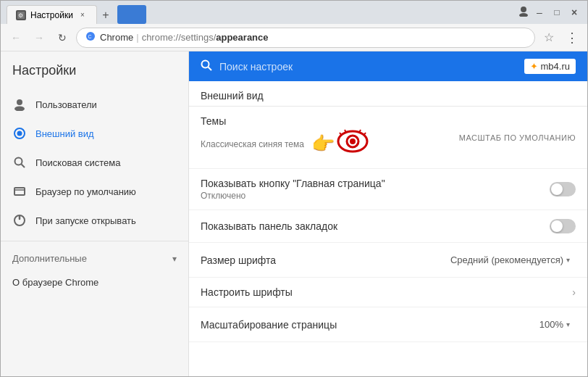 The width and height of the screenshot is (588, 377). What do you see at coordinates (557, 12) in the screenshot?
I see `restore-button: □` at bounding box center [557, 12].